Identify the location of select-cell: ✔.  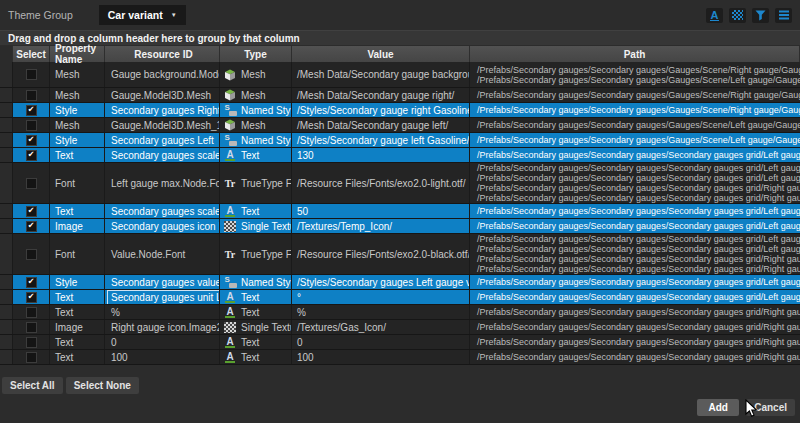
(32, 155).